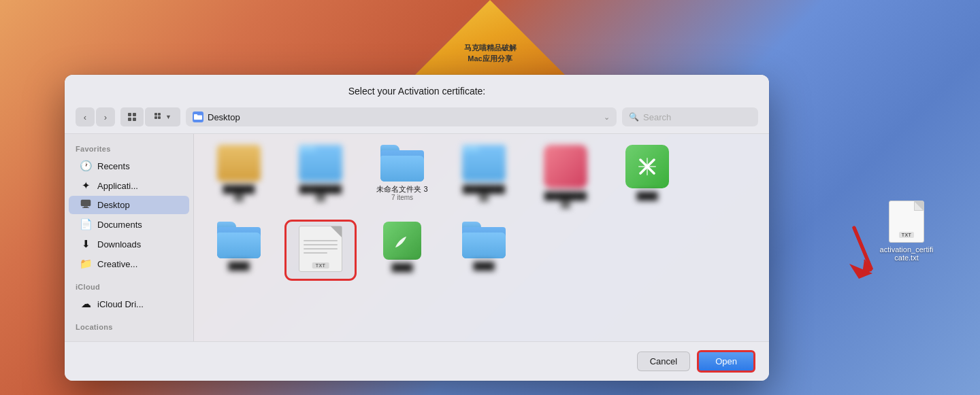 Image resolution: width=980 pixels, height=395 pixels. I want to click on view-button-group: ▼, so click(150, 117).